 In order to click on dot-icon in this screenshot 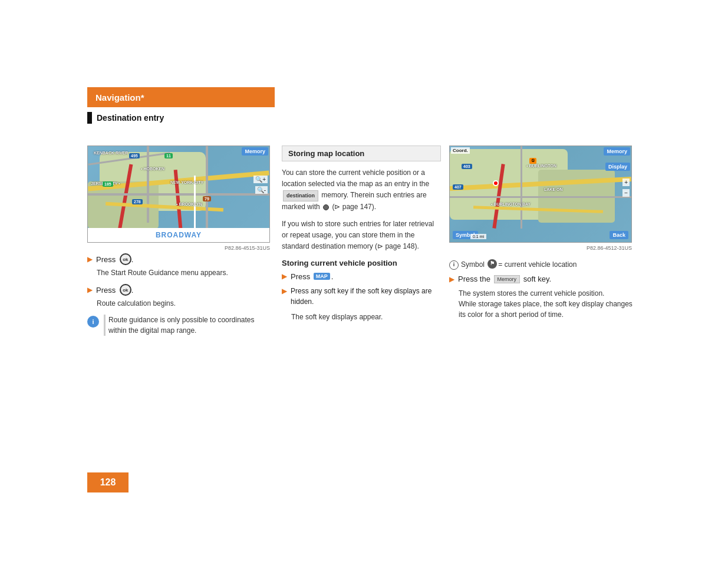, I will do `click(326, 207)`.